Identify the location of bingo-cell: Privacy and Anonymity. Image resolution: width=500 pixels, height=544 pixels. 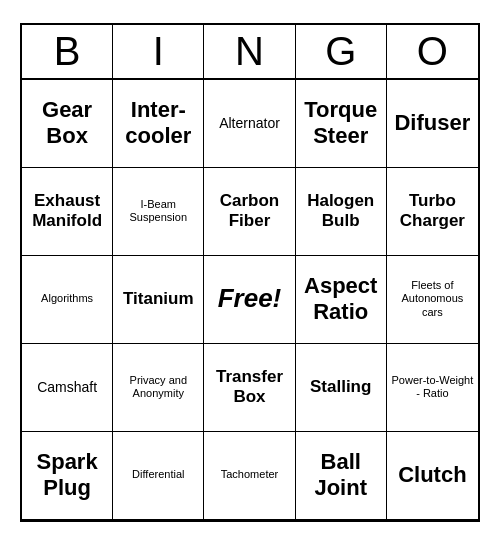
(158, 388).